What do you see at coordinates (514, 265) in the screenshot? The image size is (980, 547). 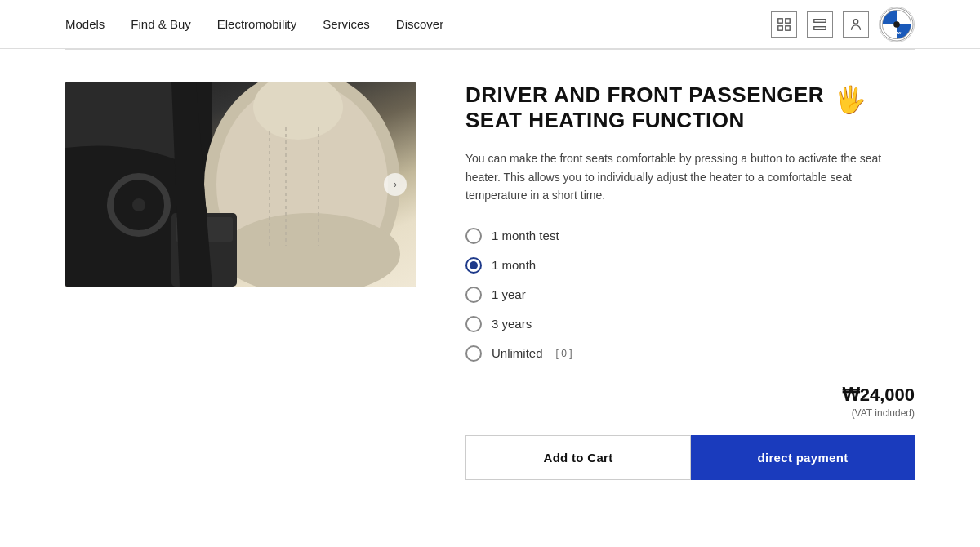 I see `option-label-1month: 1 month` at bounding box center [514, 265].